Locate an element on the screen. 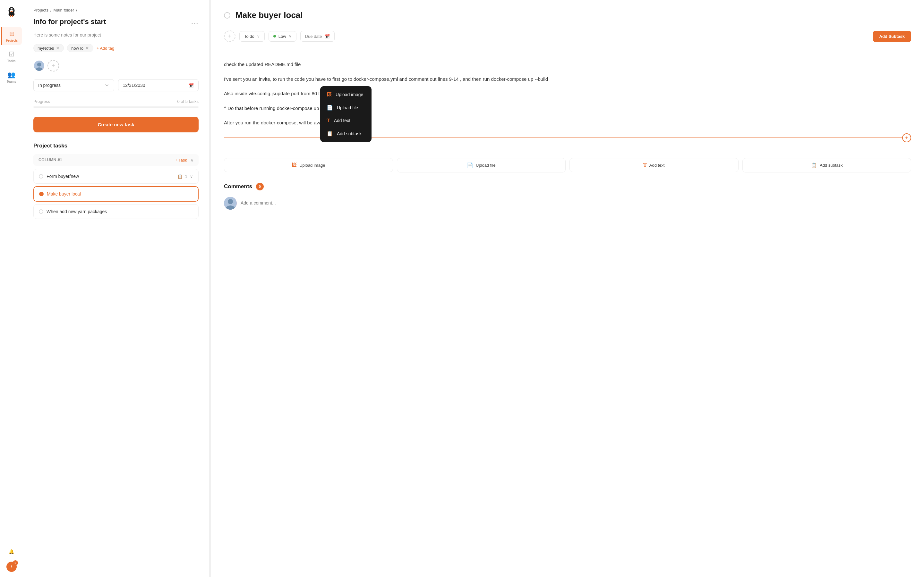  create-task-button: Create new task is located at coordinates (116, 124).